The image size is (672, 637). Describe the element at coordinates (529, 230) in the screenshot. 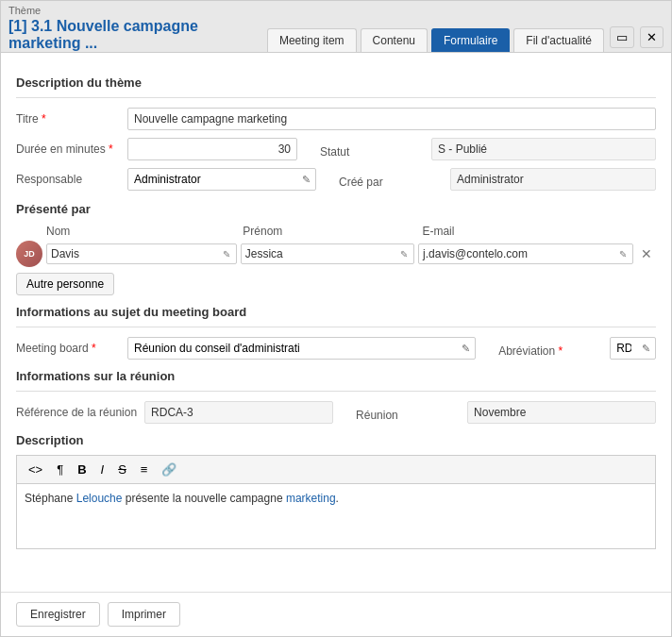

I see `email-col-header: E-mail` at that location.